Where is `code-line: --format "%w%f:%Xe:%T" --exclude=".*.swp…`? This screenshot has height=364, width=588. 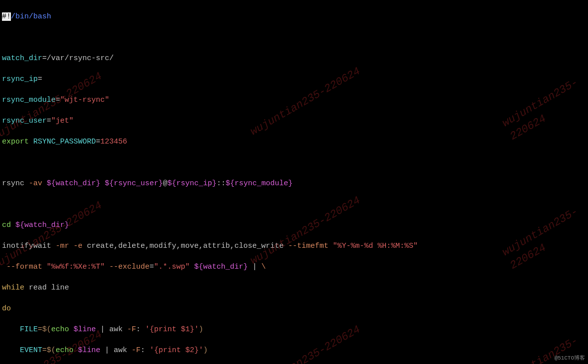
code-line: --format "%w%f:%Xe:%T" --exclude=".*.swp… is located at coordinates (294, 267).